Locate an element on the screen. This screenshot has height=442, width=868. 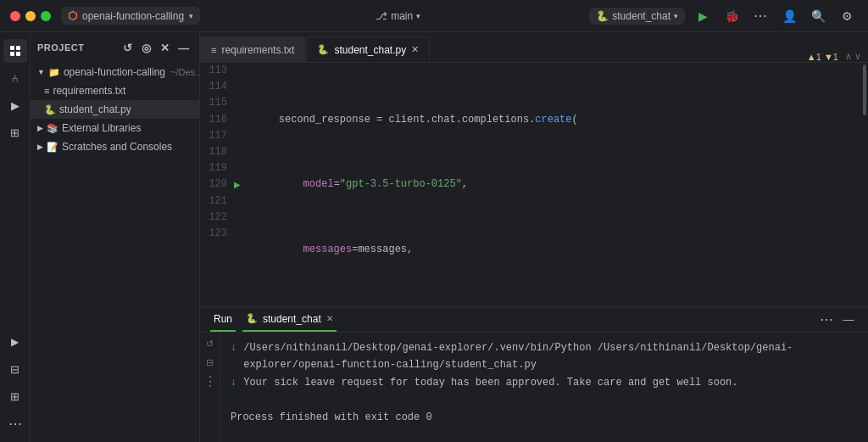
git-branch-icon: ⎇ is located at coordinates (381, 16).